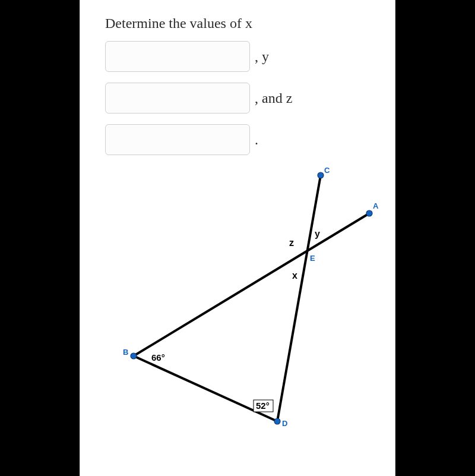  I want to click on question-stem: Determine the values of x, so click(238, 24).